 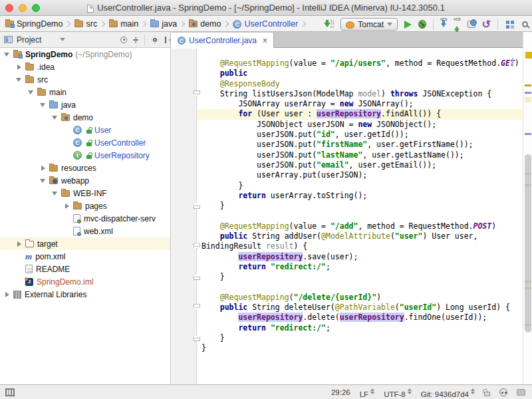 What do you see at coordinates (124, 24) in the screenshot?
I see `breadcrumb-item: main` at bounding box center [124, 24].